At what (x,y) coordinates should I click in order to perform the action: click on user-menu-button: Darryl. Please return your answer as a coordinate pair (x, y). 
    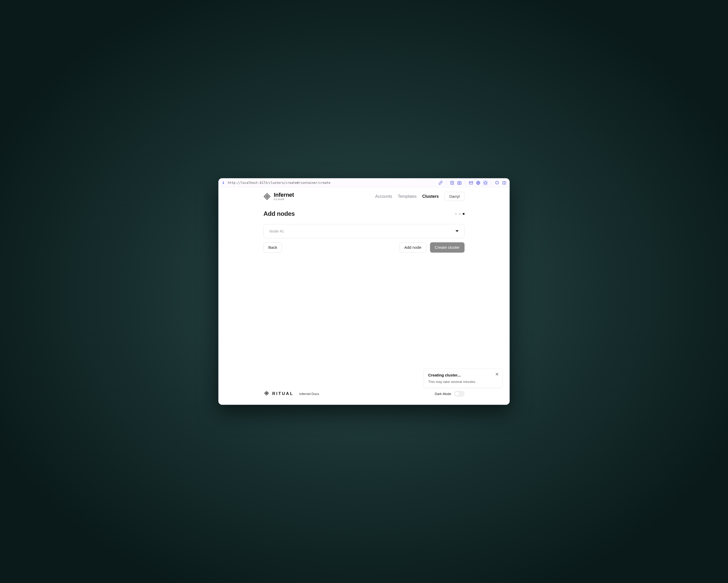
    Looking at the image, I should click on (454, 196).